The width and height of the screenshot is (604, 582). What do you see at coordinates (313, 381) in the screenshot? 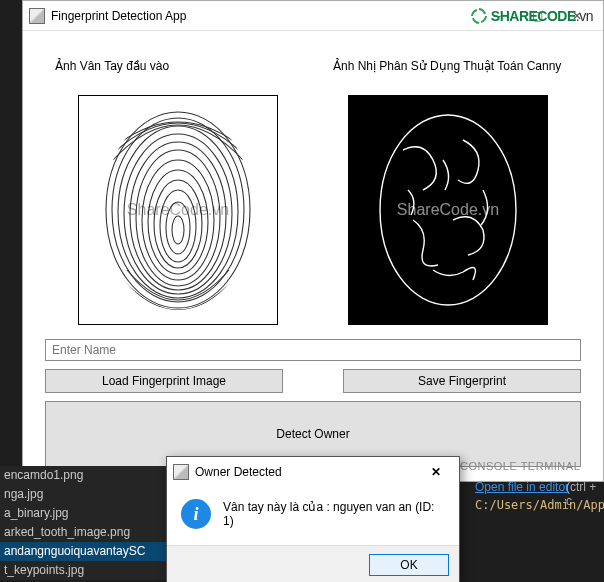
I see `button-row-1: Load Fingerprint Image Save Fingerprint` at bounding box center [313, 381].